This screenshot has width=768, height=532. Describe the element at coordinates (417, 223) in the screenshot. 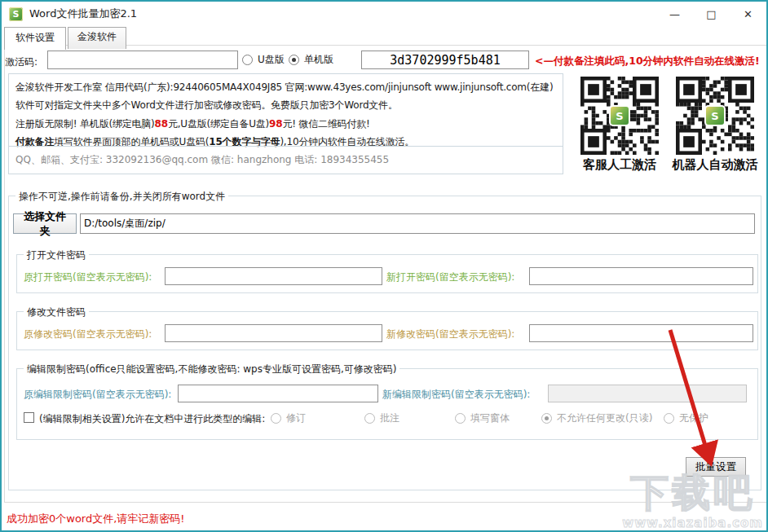

I see `folder-path-input` at that location.